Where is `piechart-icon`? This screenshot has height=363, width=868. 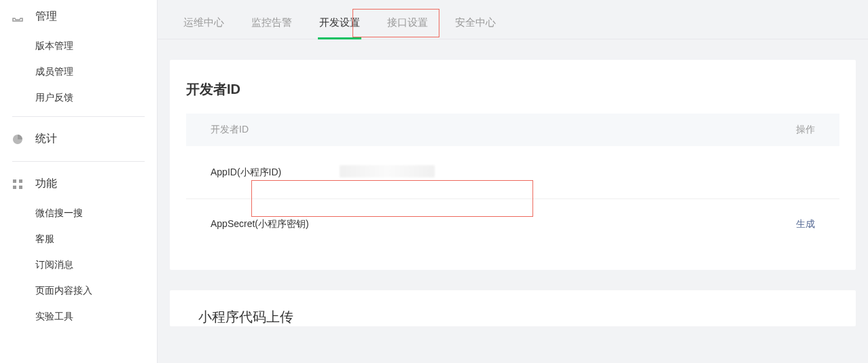 piechart-icon is located at coordinates (18, 139).